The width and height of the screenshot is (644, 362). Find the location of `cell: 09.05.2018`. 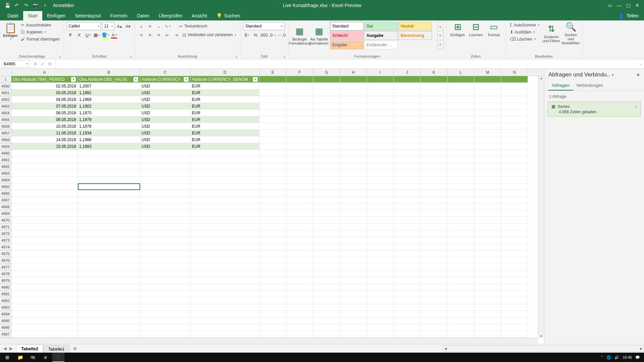

cell: 09.05.2018 is located at coordinates (45, 120).